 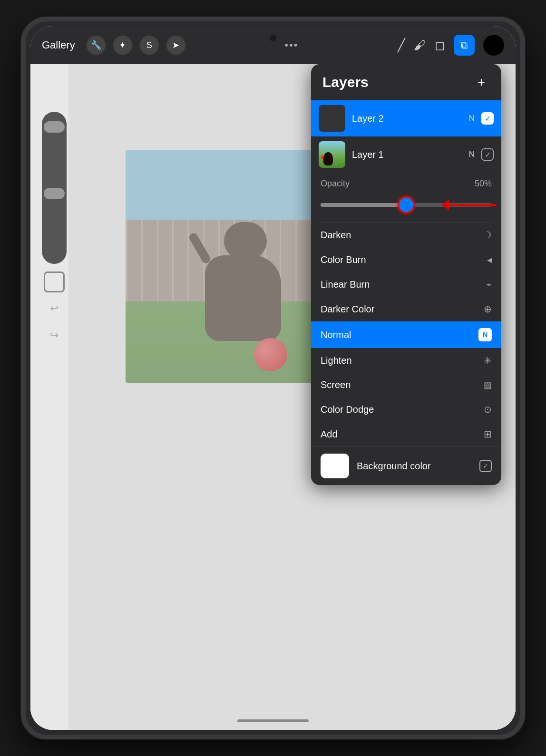 What do you see at coordinates (54, 282) in the screenshot?
I see `transform-icon` at bounding box center [54, 282].